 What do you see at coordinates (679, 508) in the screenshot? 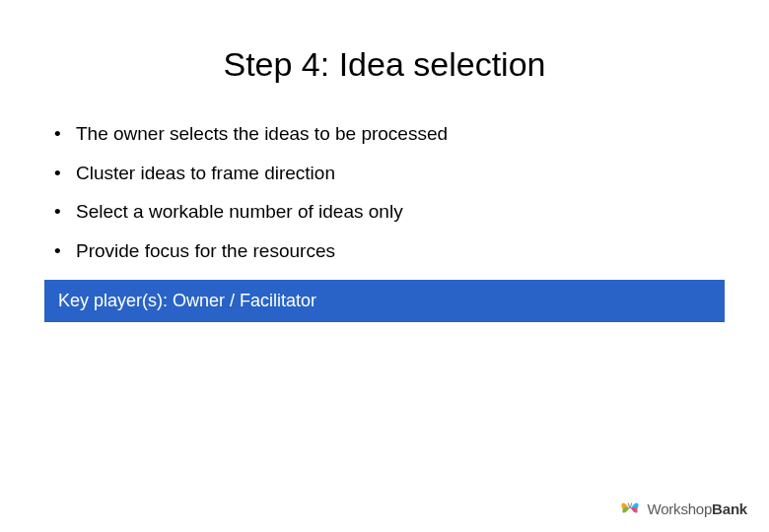
I see `brand-part1: Workshop` at bounding box center [679, 508].